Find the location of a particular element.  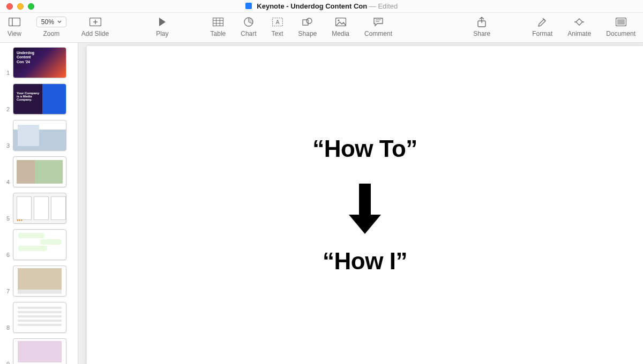

thumbnail-6: 6 is located at coordinates (39, 245).